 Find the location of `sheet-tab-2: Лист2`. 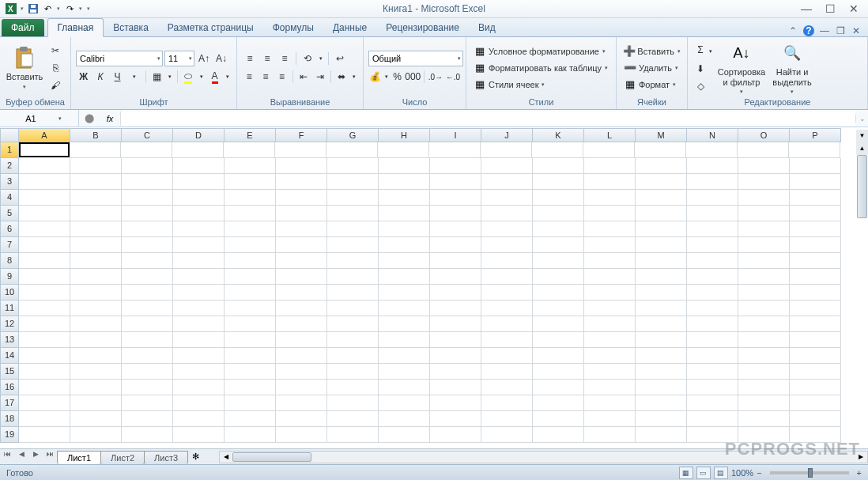

sheet-tab-2: Лист2 is located at coordinates (123, 457).